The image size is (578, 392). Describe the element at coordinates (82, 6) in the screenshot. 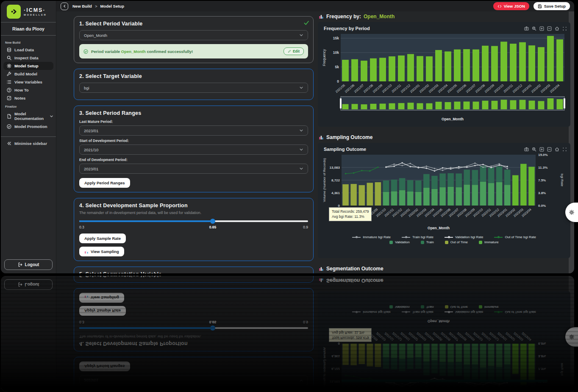

I see `breadcrumb-root: New Build` at that location.